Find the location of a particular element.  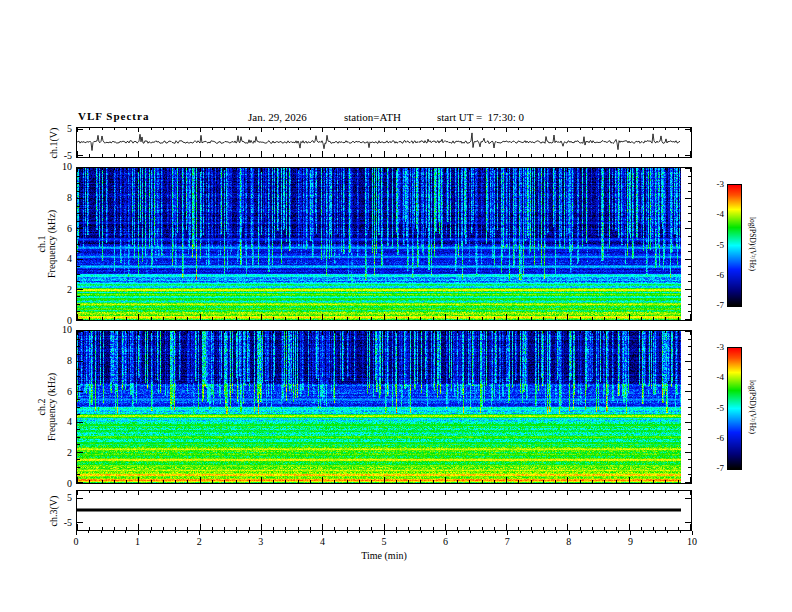

x-tick-label: 6 is located at coordinates (446, 542).